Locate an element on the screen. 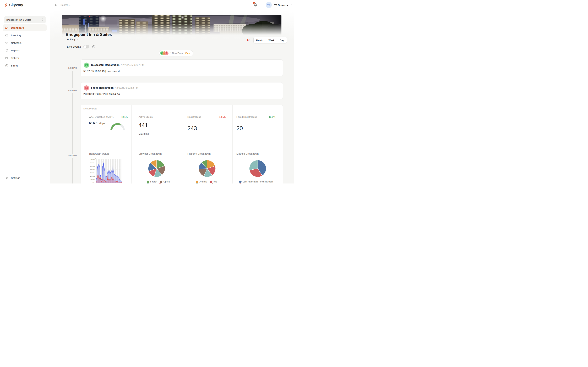 Image resolution: width=588 pixels, height=367 pixels. event-detail: 55:52:D5:16:99:49 | access code is located at coordinates (102, 71).